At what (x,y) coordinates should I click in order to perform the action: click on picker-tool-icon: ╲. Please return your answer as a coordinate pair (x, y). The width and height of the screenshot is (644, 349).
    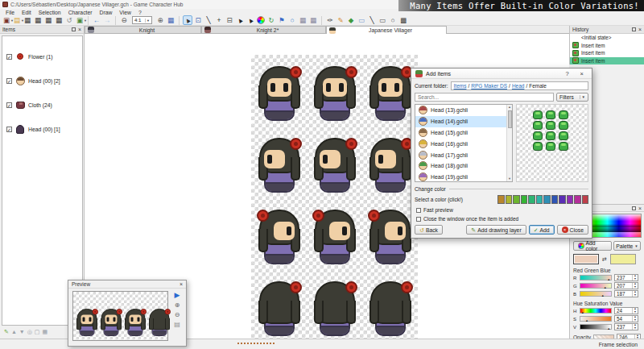
    Looking at the image, I should click on (208, 20).